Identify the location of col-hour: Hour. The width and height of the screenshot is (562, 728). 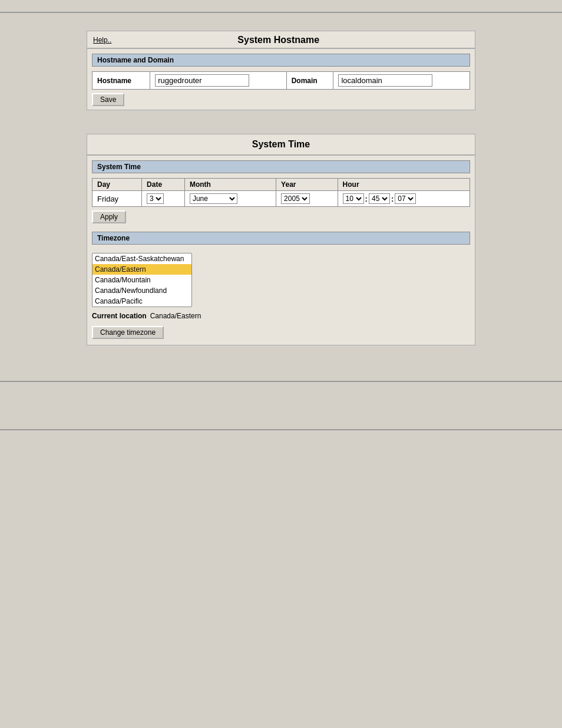
(404, 185).